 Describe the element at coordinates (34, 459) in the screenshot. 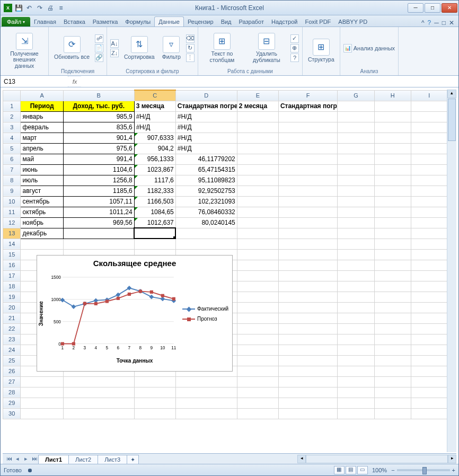

I see `sheet-nav-last-icon: ⏭` at that location.